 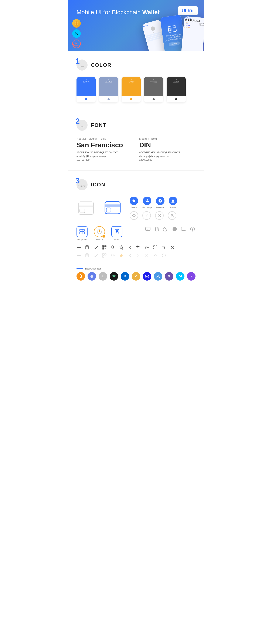 What do you see at coordinates (104, 248) in the screenshot?
I see `icon-qr` at bounding box center [104, 248].